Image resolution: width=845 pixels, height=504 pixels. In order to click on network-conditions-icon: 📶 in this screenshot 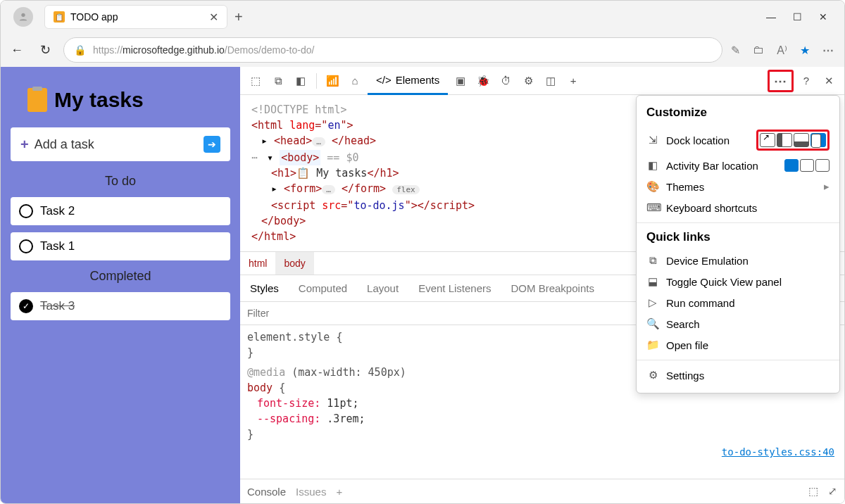, I will do `click(332, 81)`.